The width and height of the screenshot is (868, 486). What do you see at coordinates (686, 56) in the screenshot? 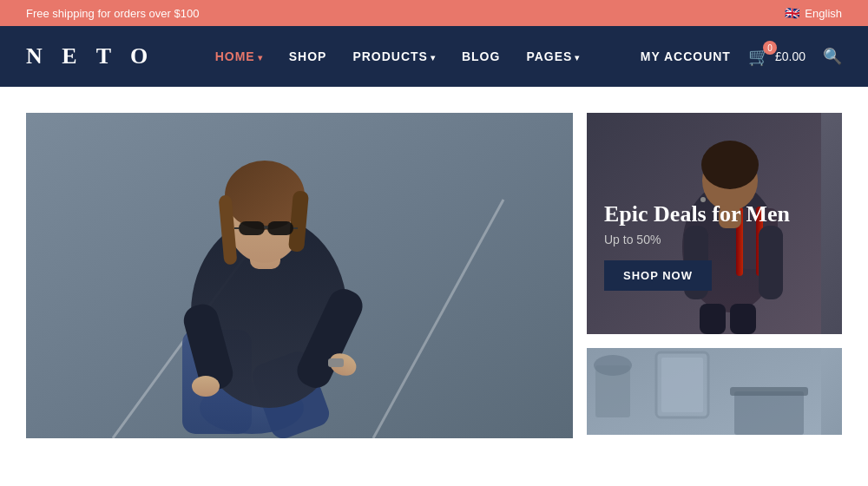
I see `my-account-link: MY ACCOUNT` at bounding box center [686, 56].